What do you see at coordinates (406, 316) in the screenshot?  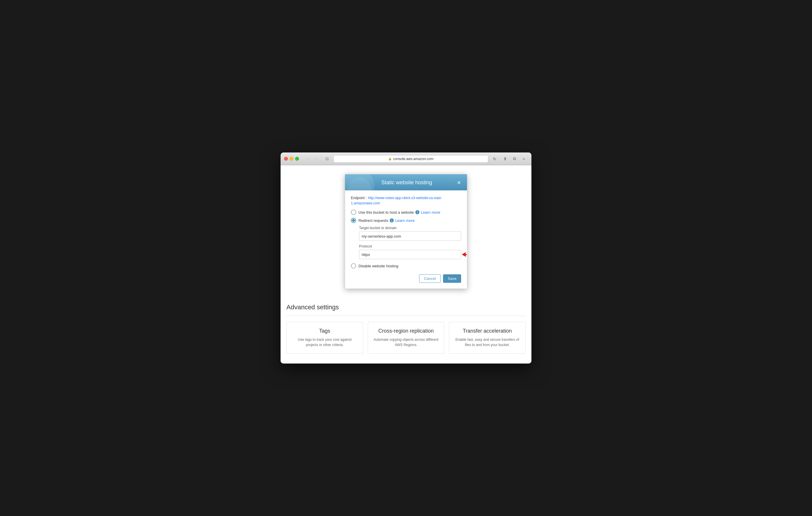 I see `section-divider` at bounding box center [406, 316].